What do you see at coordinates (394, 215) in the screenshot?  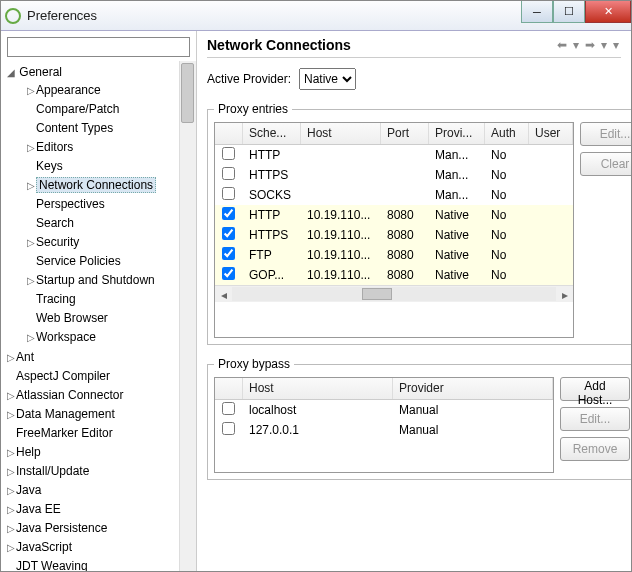 I see `table-row: HTTP10.19.110...8080NativeNo` at bounding box center [394, 215].